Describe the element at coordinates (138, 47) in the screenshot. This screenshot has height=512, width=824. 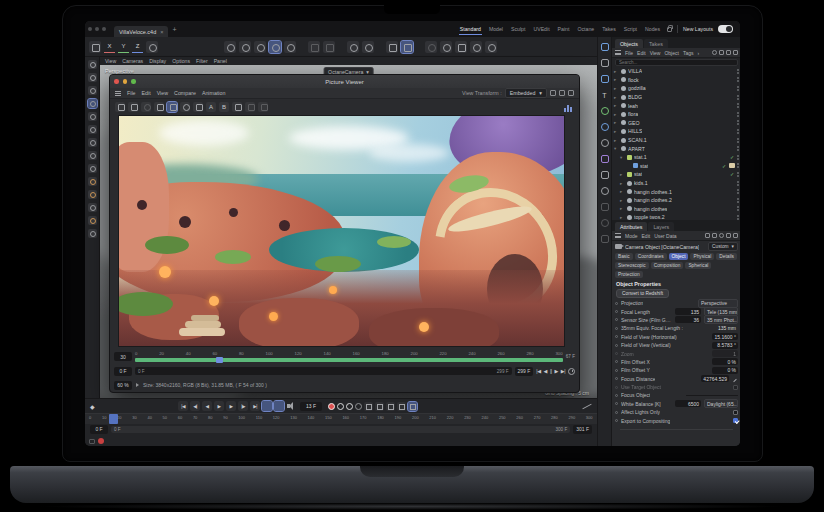
I see `axis-z-button: Z` at that location.